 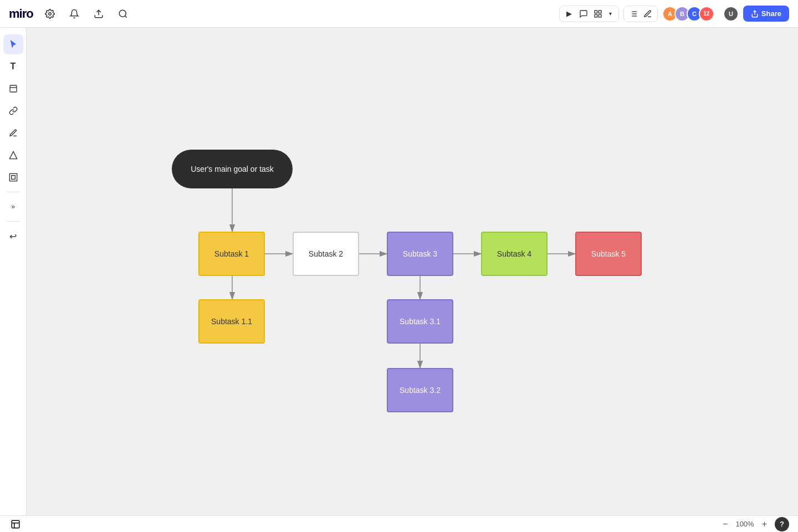 What do you see at coordinates (420, 321) in the screenshot?
I see `subtask-31-node: Subtask 3.1` at bounding box center [420, 321].